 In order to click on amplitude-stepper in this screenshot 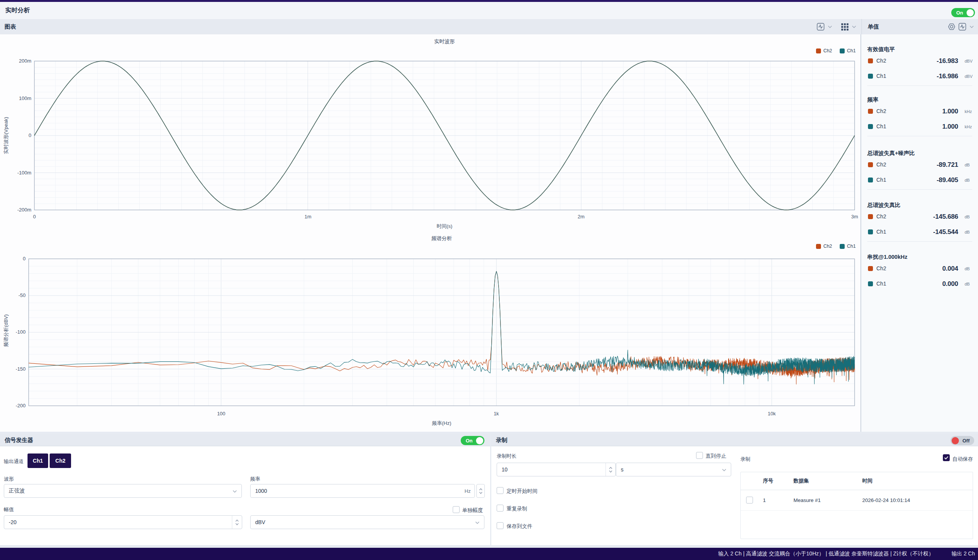, I will do `click(237, 522)`.